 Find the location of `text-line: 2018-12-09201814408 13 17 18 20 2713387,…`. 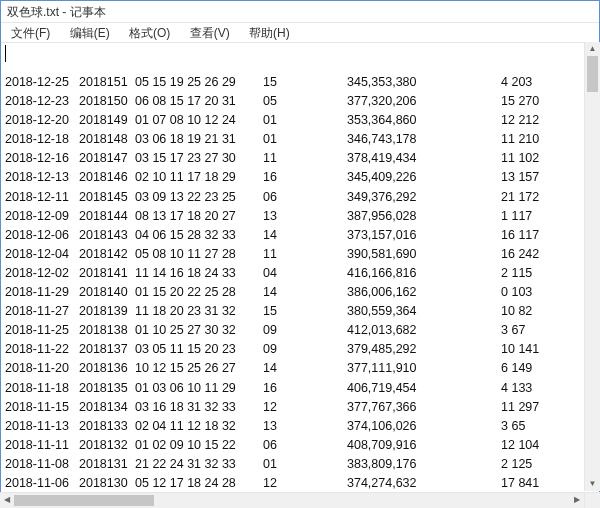

text-line: 2018-12-09201814408 13 17 18 20 2713387,… is located at coordinates (302, 216).